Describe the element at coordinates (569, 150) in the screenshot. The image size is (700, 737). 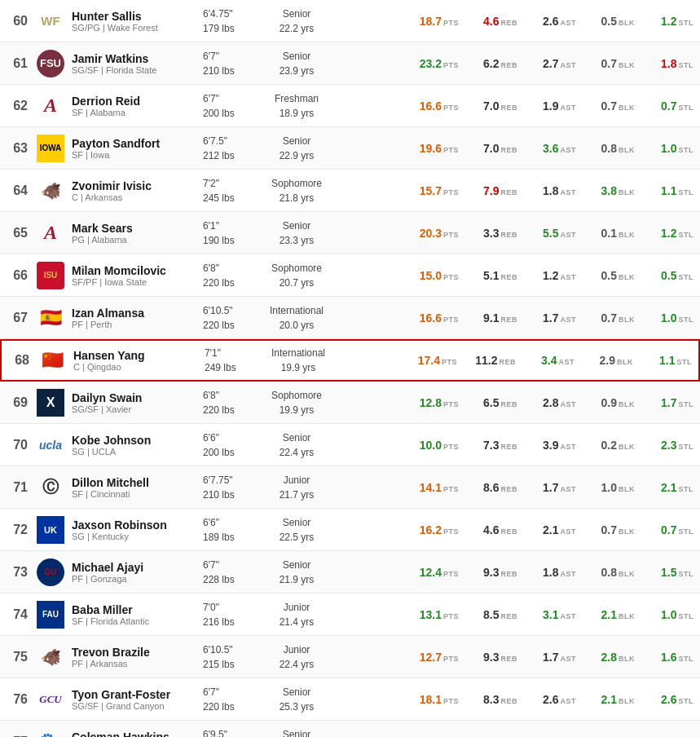
I see `ast-label: AST` at that location.